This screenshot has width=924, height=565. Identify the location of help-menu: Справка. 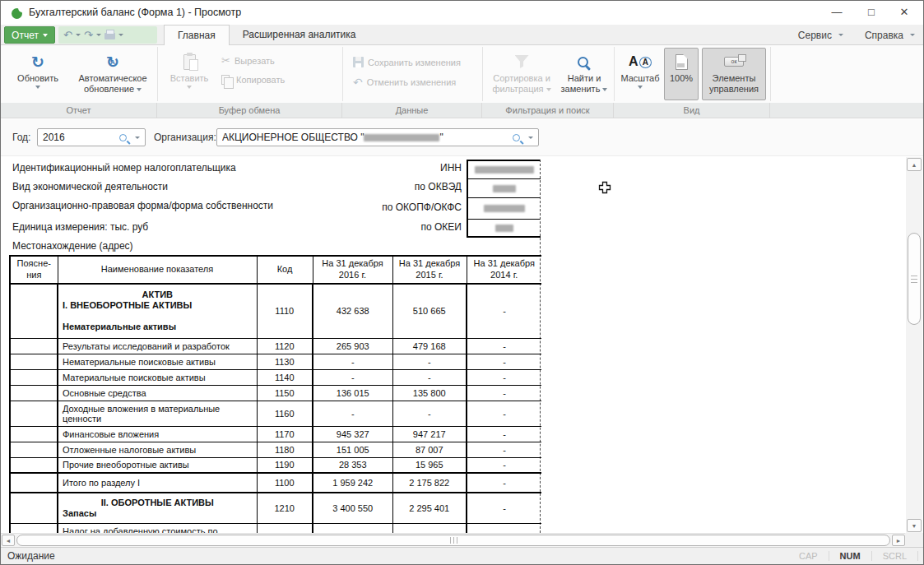
(890, 35).